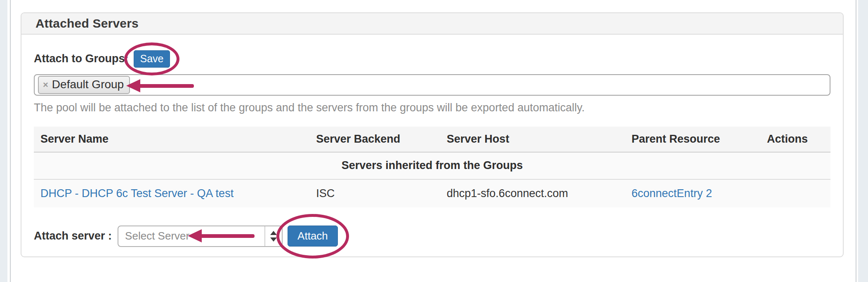 This screenshot has width=868, height=282. Describe the element at coordinates (432, 139) in the screenshot. I see `table-header-row: Server Name Server Backend Server Host P…` at that location.